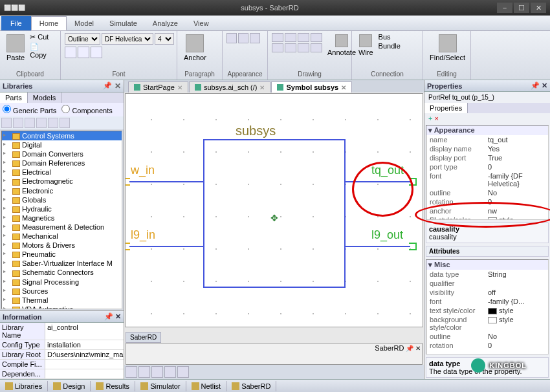 The width and height of the screenshot is (550, 392). What do you see at coordinates (538, 8) in the screenshot?
I see `close-button: ✕` at bounding box center [538, 8].